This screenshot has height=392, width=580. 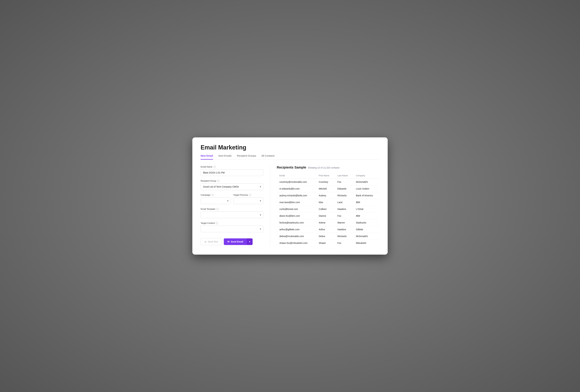 I want to click on col-last-name: Last Name, so click(x=344, y=176).